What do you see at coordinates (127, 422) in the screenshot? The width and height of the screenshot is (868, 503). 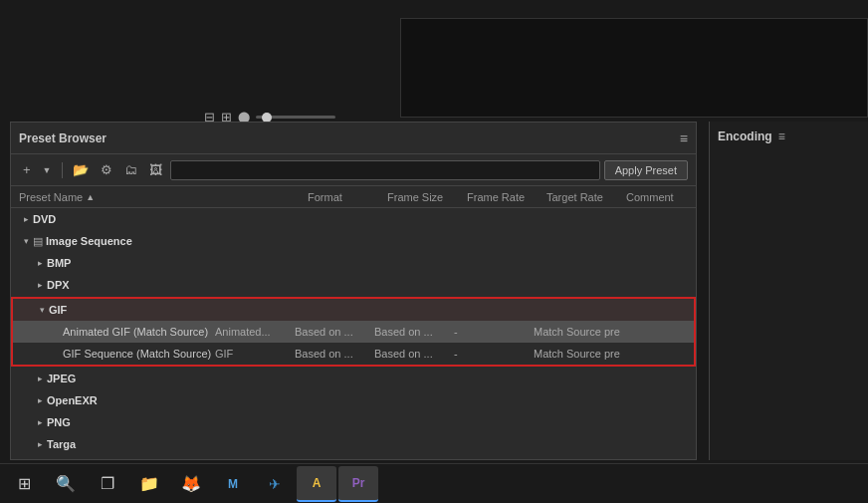 I see `row-name: PNG` at bounding box center [127, 422].